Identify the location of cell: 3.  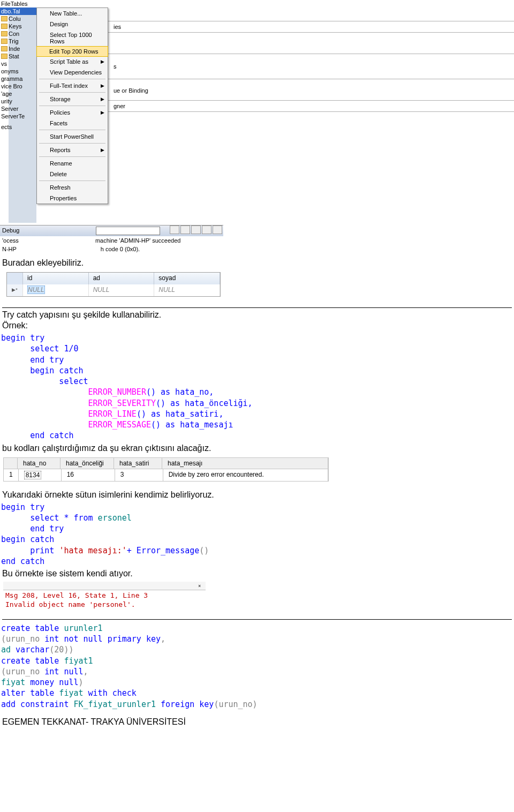
(139, 475).